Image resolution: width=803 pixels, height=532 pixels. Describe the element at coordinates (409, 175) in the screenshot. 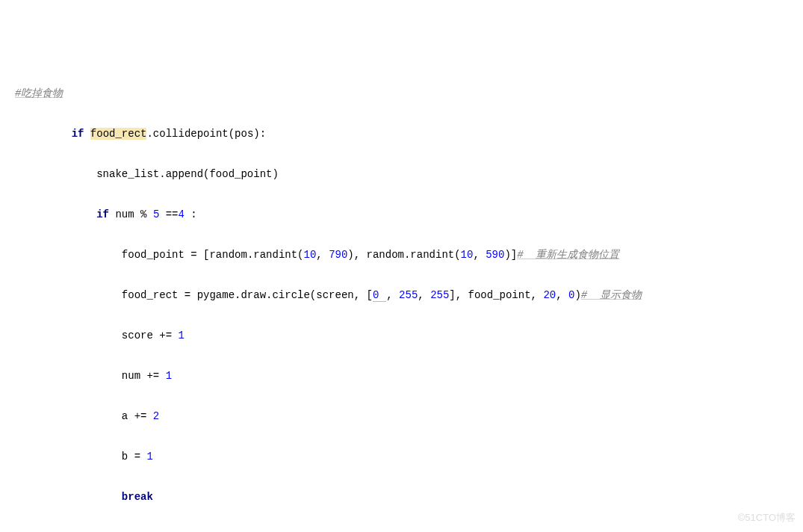

I see `code-line: snake_list.append(food_point)` at that location.